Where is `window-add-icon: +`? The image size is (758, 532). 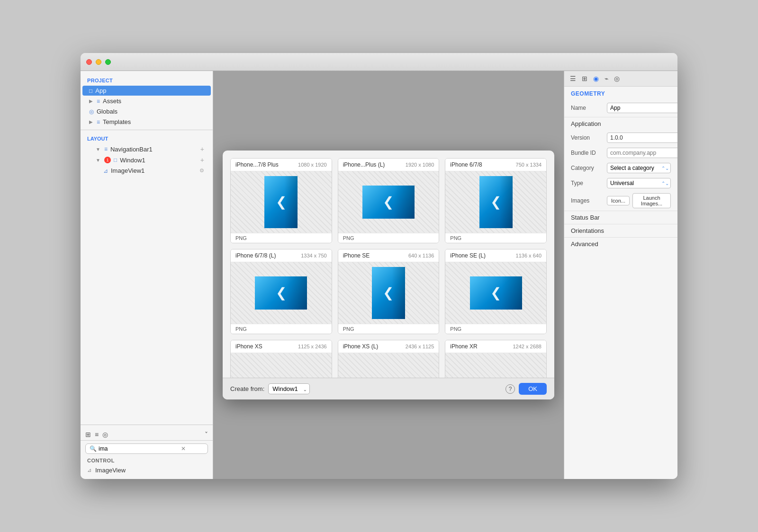 window-add-icon: + is located at coordinates (202, 160).